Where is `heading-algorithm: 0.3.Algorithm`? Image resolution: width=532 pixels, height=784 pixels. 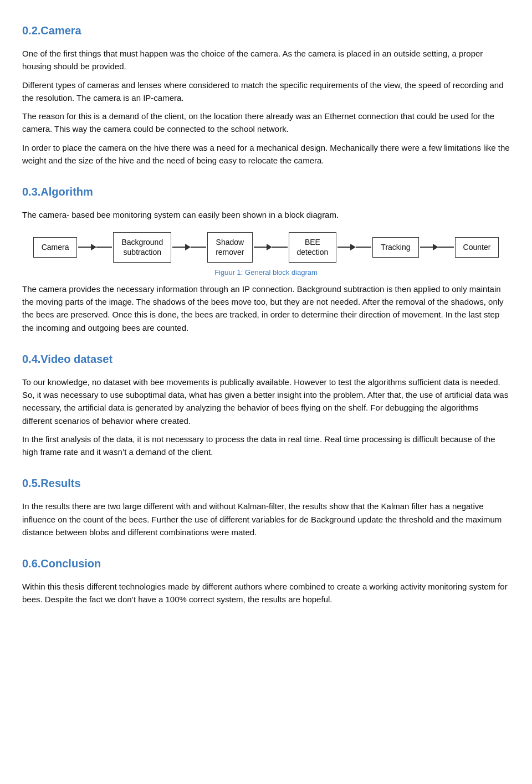
heading-algorithm: 0.3.Algorithm is located at coordinates (266, 192).